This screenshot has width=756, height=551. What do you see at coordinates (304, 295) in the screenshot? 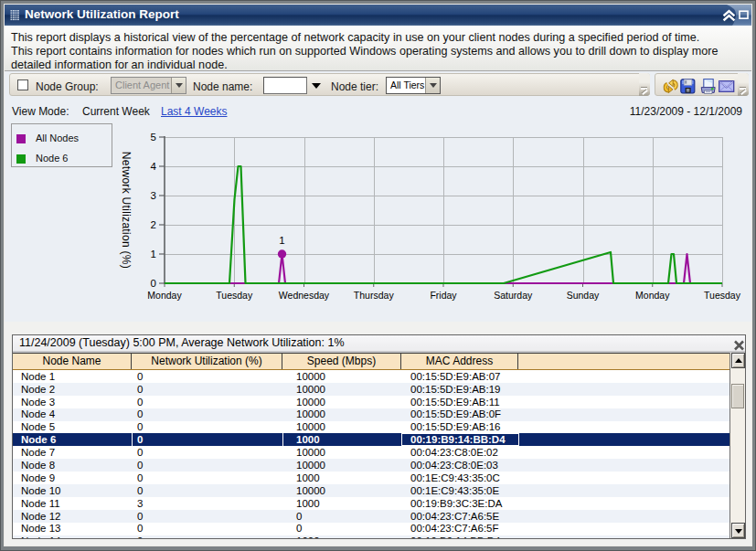
I see `svg-text: Wednesday` at bounding box center [304, 295].